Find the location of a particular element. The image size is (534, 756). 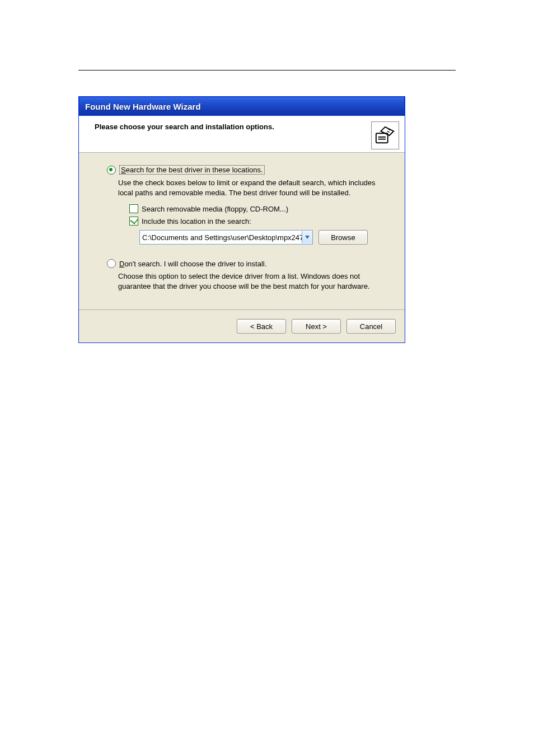

dialog-title: Found New Hardware Wizard is located at coordinates (143, 106).